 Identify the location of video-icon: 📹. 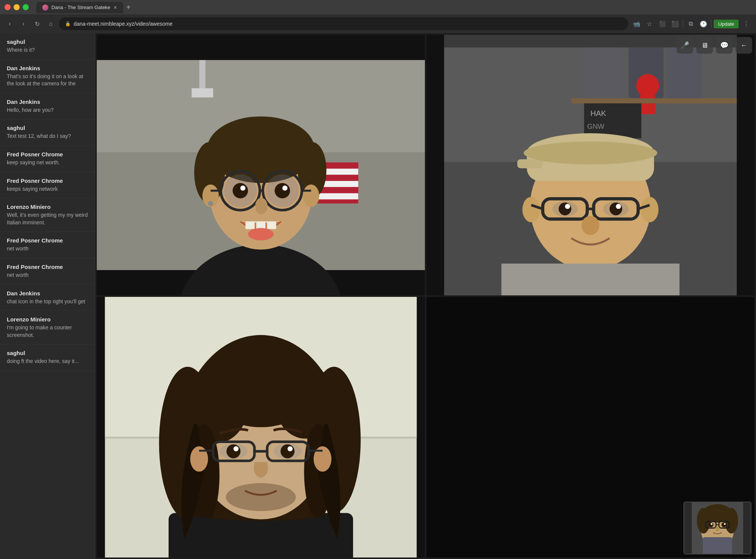
(637, 24).